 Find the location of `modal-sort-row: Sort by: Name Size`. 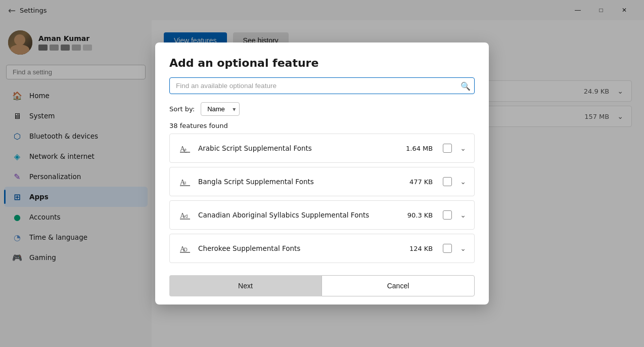

modal-sort-row: Sort by: Name Size is located at coordinates (322, 109).